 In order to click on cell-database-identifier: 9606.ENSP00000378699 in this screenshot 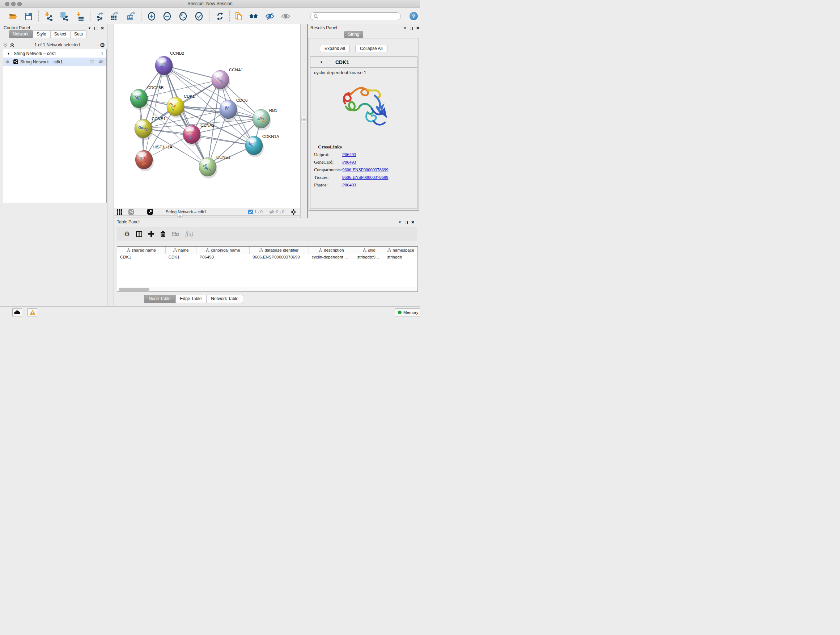, I will do `click(279, 258)`.